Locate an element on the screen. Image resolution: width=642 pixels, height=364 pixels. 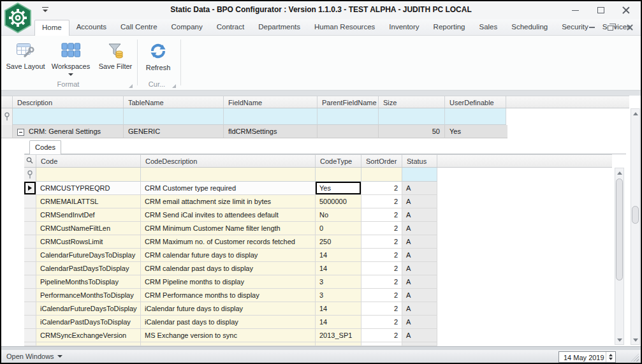
table-row: CRMEMAILATTSL CRM email attachment size … is located at coordinates (231, 201).